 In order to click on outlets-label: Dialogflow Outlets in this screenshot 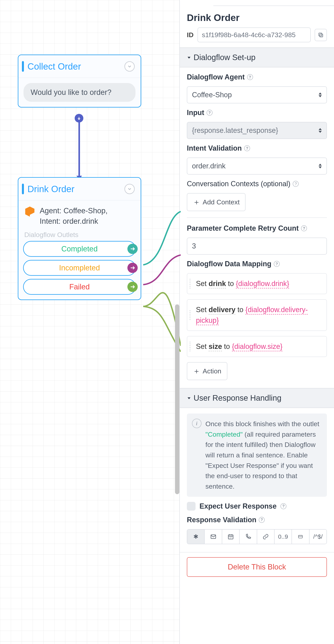, I will do `click(79, 236)`.